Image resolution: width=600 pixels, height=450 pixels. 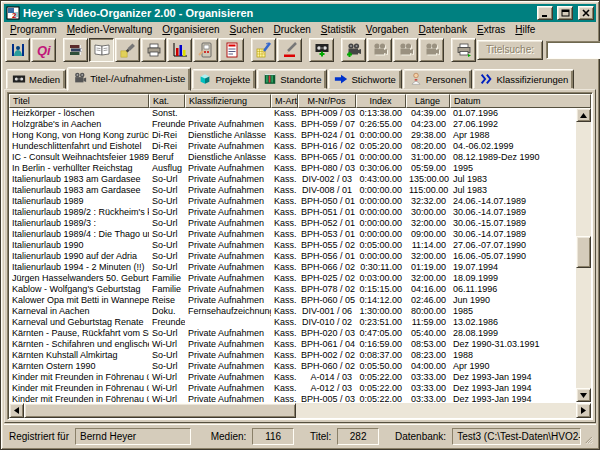 What do you see at coordinates (388, 30) in the screenshot?
I see `menu-item: Vorgaben` at bounding box center [388, 30].